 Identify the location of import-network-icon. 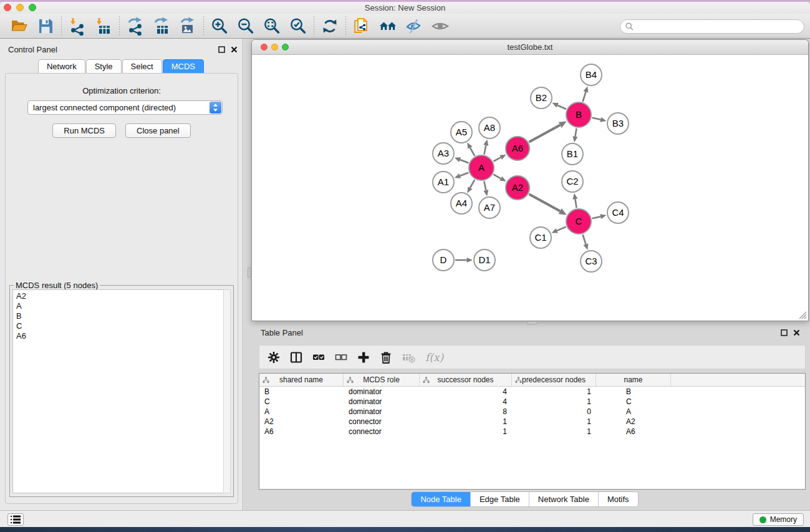
(77, 26).